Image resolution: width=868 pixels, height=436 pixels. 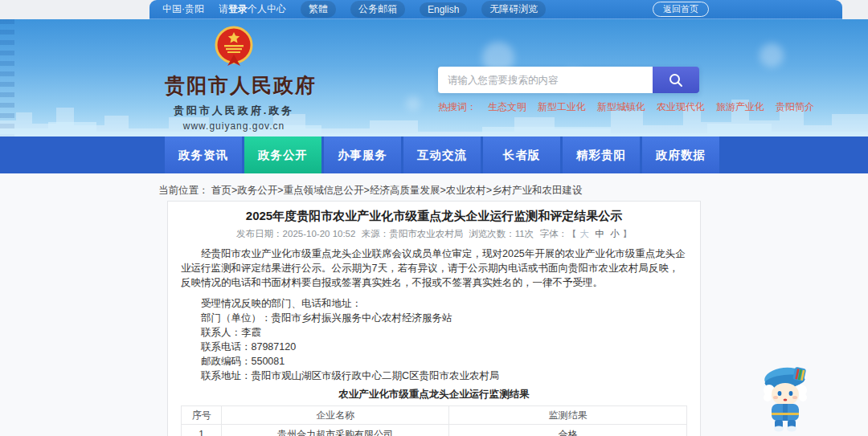 I want to click on search-block: 热搜词： 生态文明 新型工业化 新型城镇化 农业现代化 旅游产业化 贵阳简介, so click(x=571, y=90).